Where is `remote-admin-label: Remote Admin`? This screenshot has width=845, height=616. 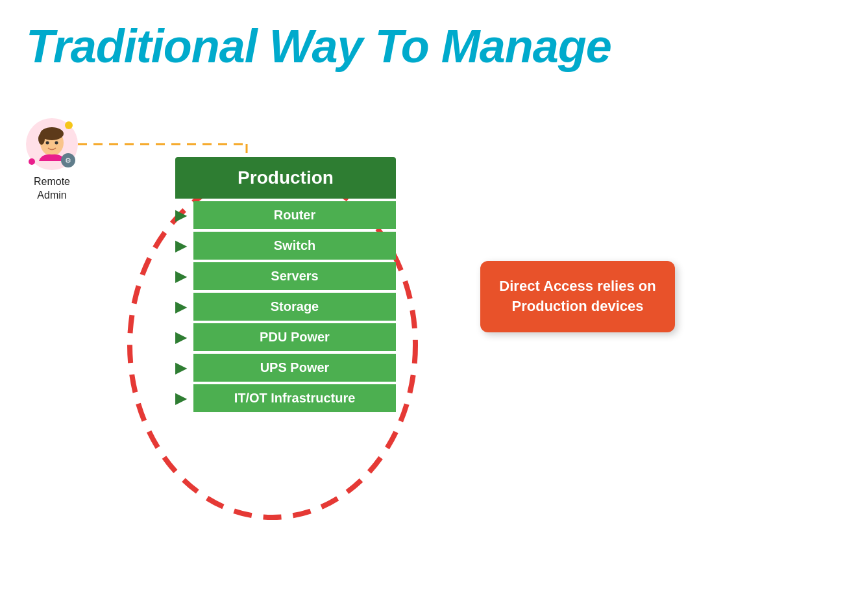
remote-admin-label: Remote Admin is located at coordinates (52, 189).